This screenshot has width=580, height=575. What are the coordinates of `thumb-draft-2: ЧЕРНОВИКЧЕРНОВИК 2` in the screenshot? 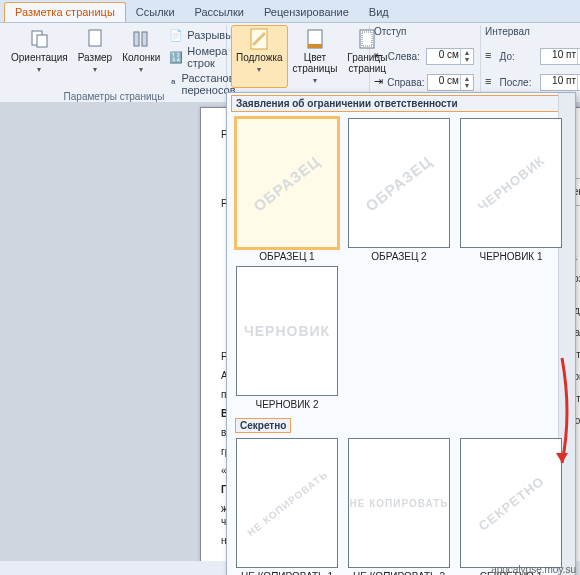 It's located at (287, 338).